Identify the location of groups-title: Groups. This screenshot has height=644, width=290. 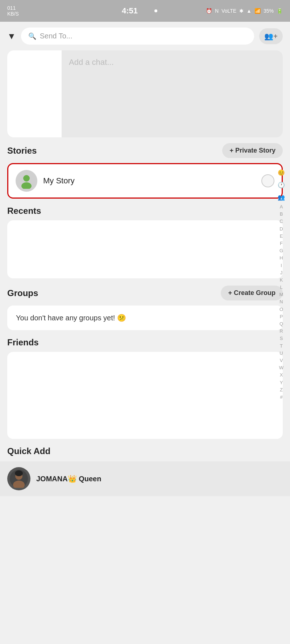
(22, 293).